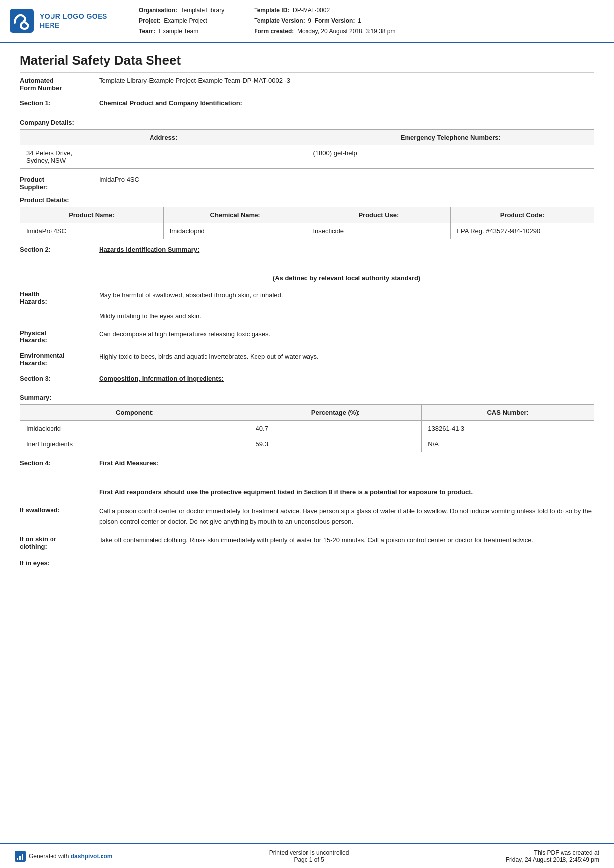 This screenshot has width=614, height=868. Describe the element at coordinates (164, 157) in the screenshot. I see `address-value: 34 Peters Drive,Sydney, NSW` at that location.